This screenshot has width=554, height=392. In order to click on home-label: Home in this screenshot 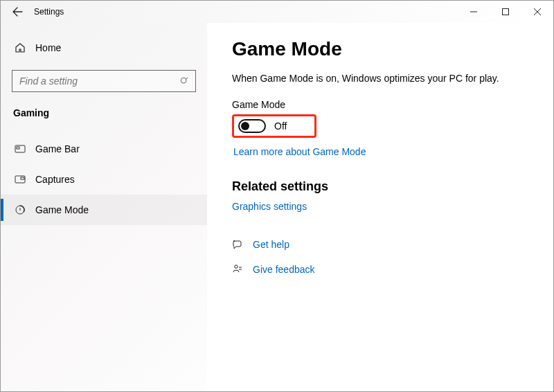, I will do `click(48, 48)`.